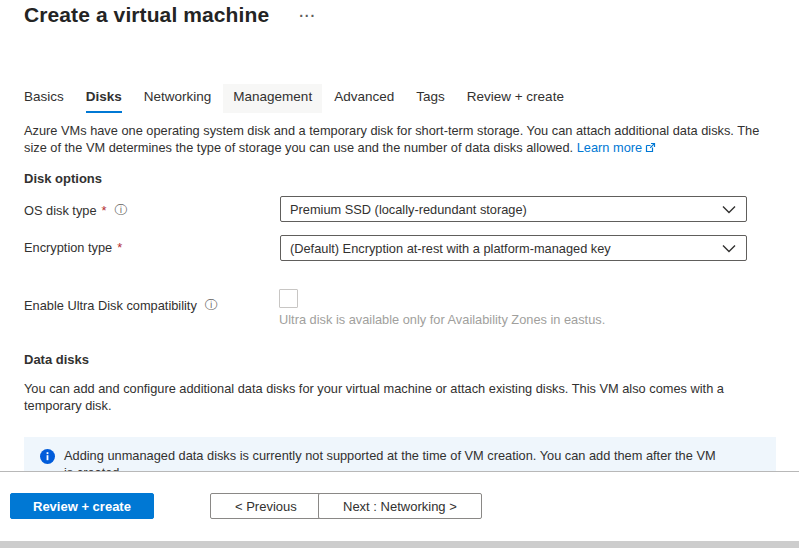 The image size is (799, 548). Describe the element at coordinates (430, 98) in the screenshot. I see `tab-tags: Tags` at that location.